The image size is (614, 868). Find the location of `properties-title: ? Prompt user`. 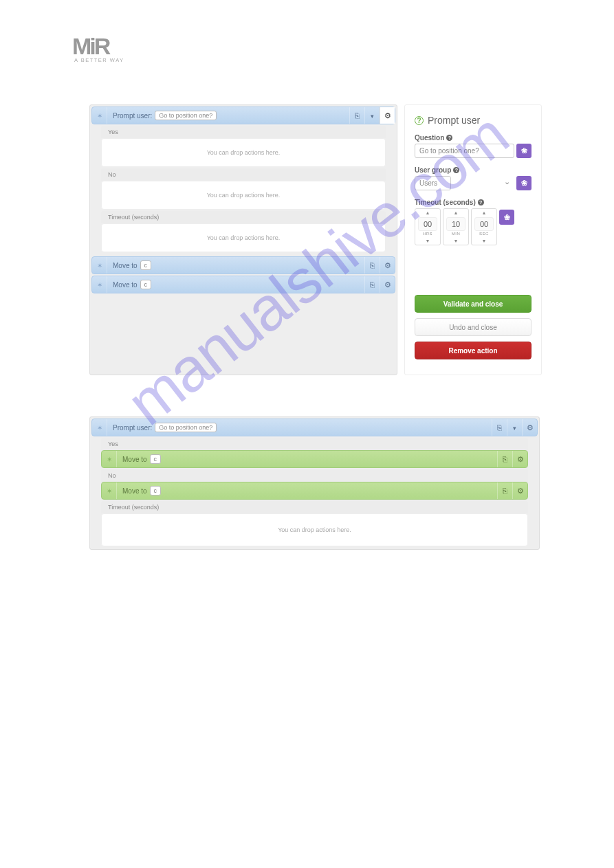

properties-title: ? Prompt user is located at coordinates (473, 120).